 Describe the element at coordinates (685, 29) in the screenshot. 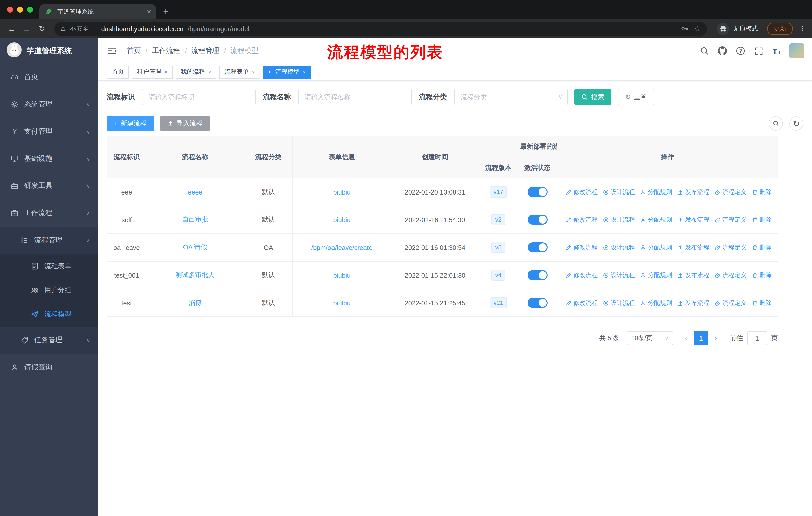

I see `password-key-icon` at that location.